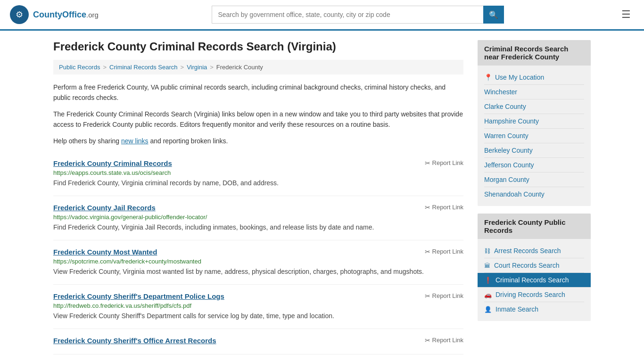 The image size is (644, 362). What do you see at coordinates (105, 207) in the screenshot?
I see `record-title-1: Frederick County Jail Records` at bounding box center [105, 207].